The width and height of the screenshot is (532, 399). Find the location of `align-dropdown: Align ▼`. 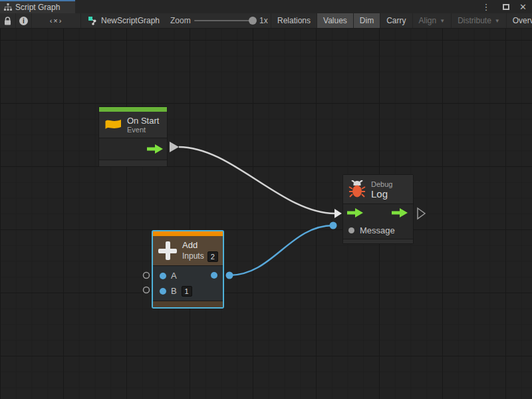

align-dropdown: Align ▼ is located at coordinates (432, 21).